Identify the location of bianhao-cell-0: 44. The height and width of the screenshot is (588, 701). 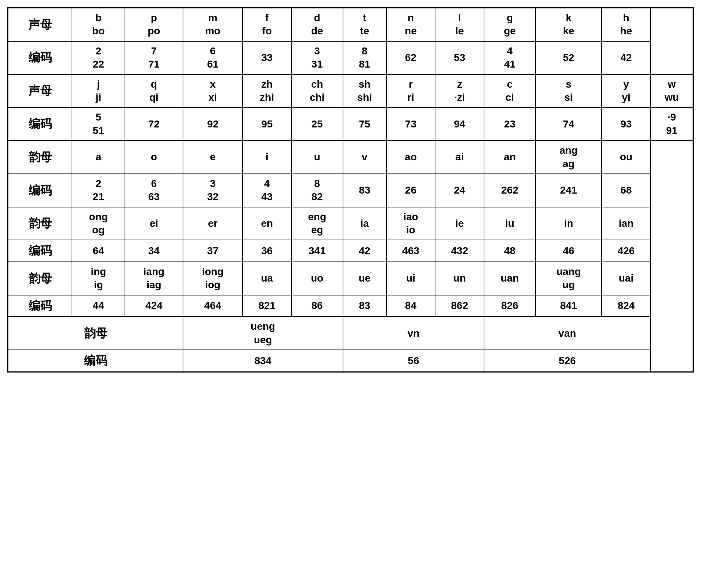
(99, 306).